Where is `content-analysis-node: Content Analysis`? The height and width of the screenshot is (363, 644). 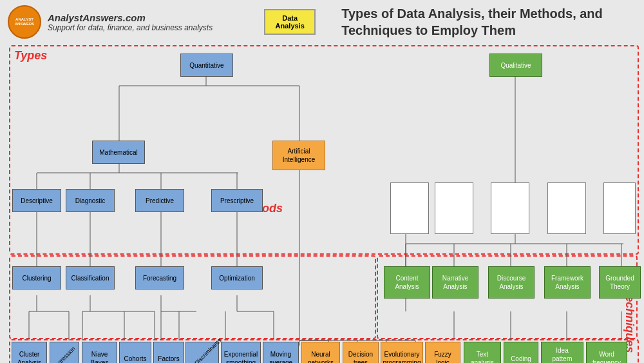
content-analysis-node: Content Analysis is located at coordinates (407, 282).